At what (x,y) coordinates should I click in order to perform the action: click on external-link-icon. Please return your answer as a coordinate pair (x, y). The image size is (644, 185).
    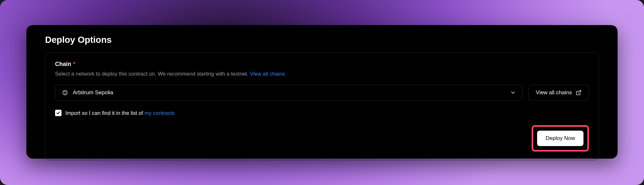
    Looking at the image, I should click on (579, 93).